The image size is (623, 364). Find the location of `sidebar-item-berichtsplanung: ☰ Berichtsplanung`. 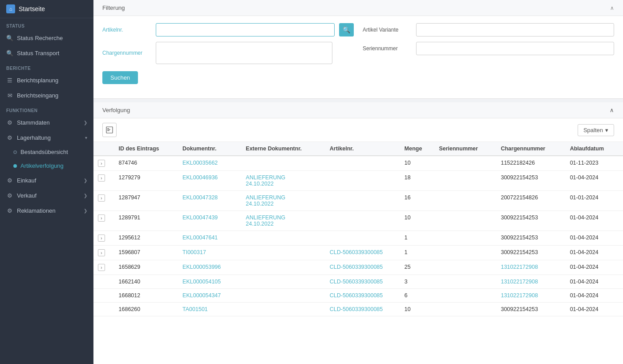

sidebar-item-berichtsplanung: ☰ Berichtsplanung is located at coordinates (47, 80).